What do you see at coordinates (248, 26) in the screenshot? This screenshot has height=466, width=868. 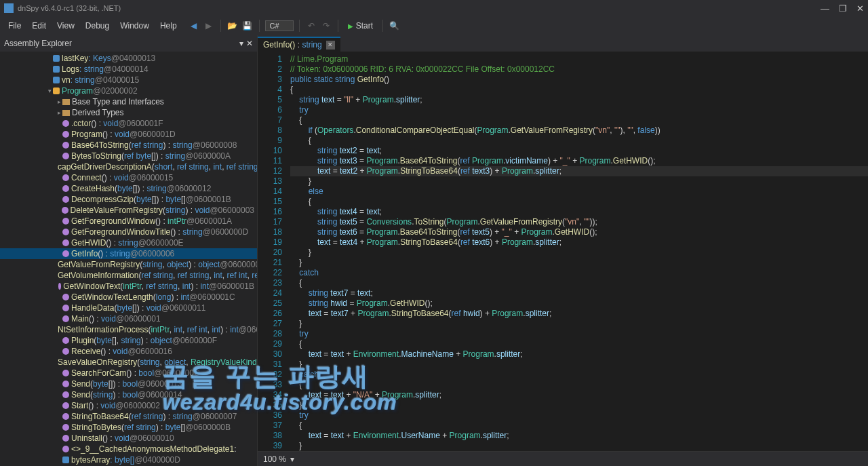 I see `save-icon: 💾` at bounding box center [248, 26].